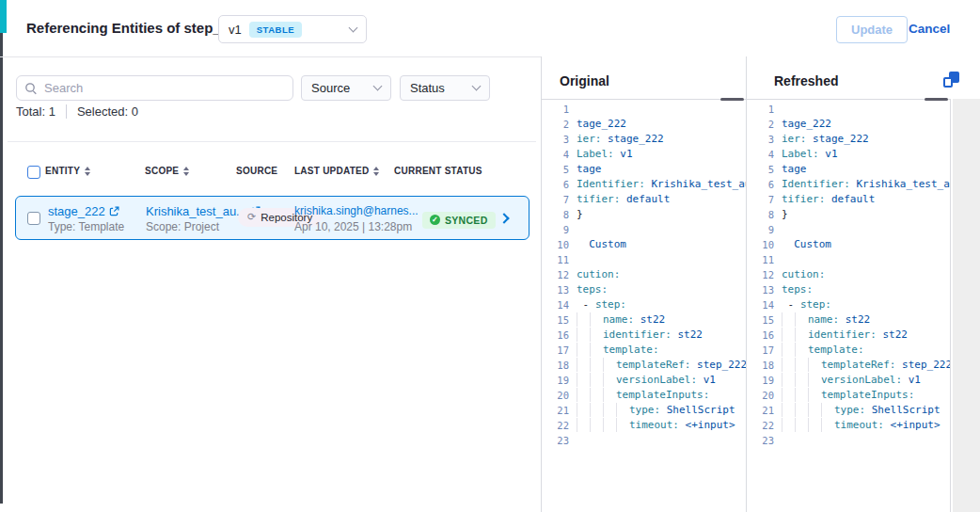  Describe the element at coordinates (66, 111) in the screenshot. I see `totals-separator` at that location.